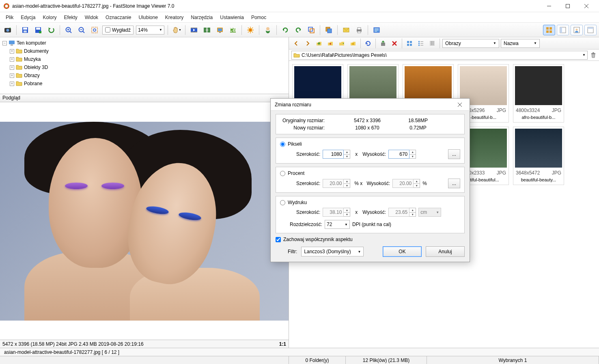 The width and height of the screenshot is (599, 364). I want to click on percent-radio: Procent, so click(370, 173).